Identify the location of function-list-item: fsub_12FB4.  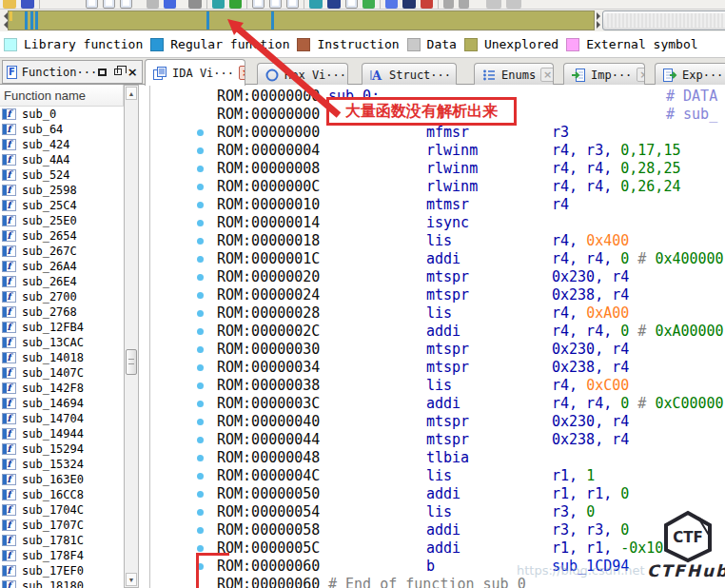
(62, 327).